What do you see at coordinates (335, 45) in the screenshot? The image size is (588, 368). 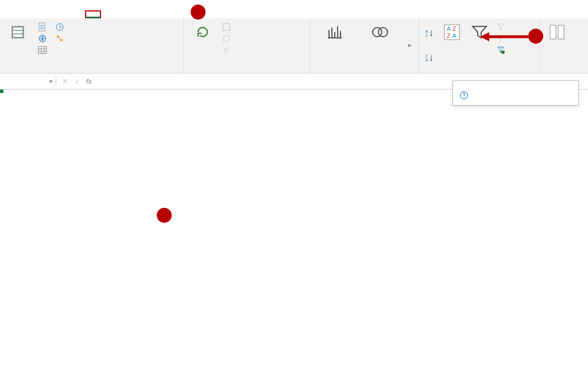 I see `stocks-button` at bounding box center [335, 45].